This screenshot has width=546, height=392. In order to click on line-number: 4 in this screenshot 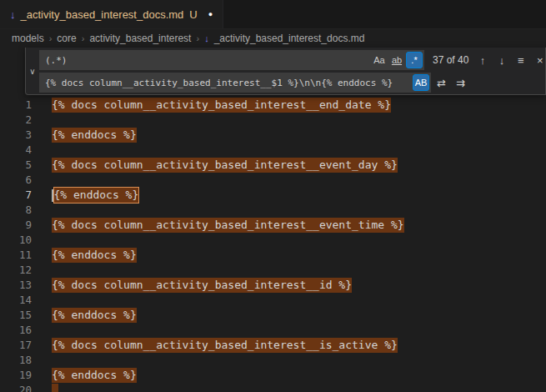, I will do `click(16, 150)`.